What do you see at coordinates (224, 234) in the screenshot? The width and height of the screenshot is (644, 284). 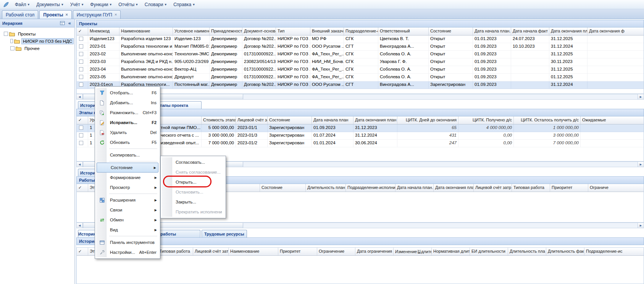 I see `tab: Трудовые ресурсы` at bounding box center [224, 234].